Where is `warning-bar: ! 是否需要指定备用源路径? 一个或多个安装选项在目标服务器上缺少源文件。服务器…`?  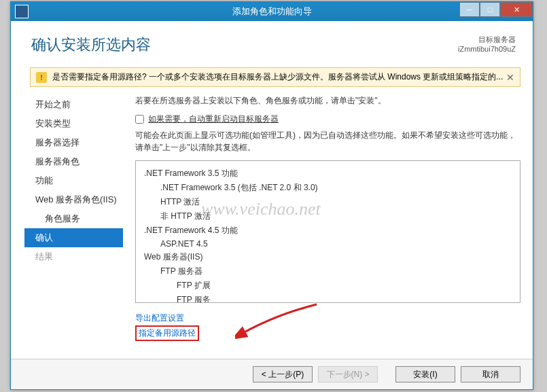
warning-bar: ! 是否需要指定备用源路径? 一个或多个安装选项在目标服务器上缺少源文件。服务器… is located at coordinates (275, 77).